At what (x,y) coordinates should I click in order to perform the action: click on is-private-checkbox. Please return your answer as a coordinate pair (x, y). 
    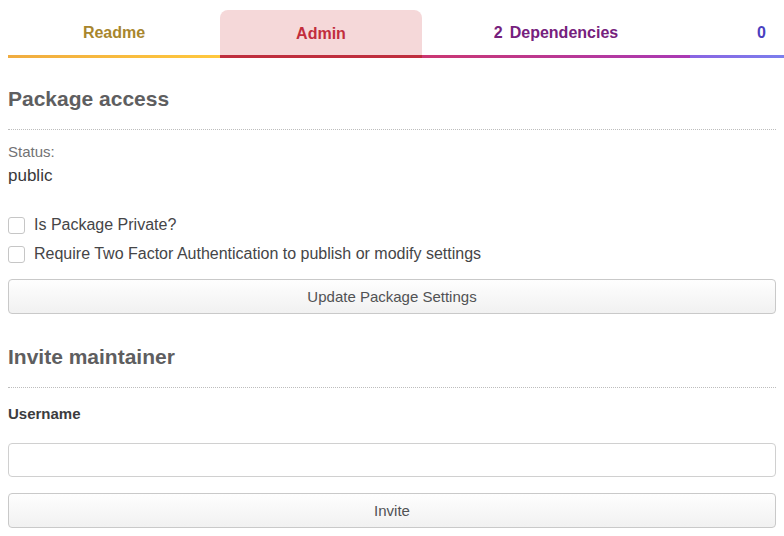
    Looking at the image, I should click on (16, 226).